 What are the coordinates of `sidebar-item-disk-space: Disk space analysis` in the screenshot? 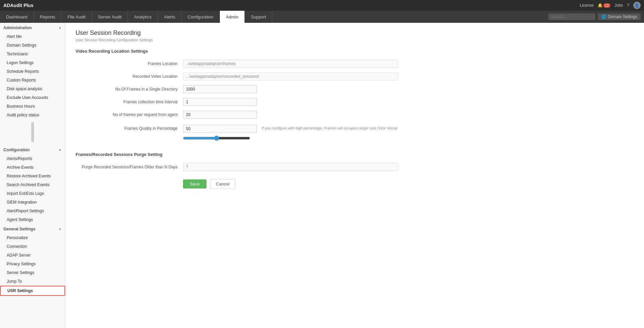 It's located at (33, 89).